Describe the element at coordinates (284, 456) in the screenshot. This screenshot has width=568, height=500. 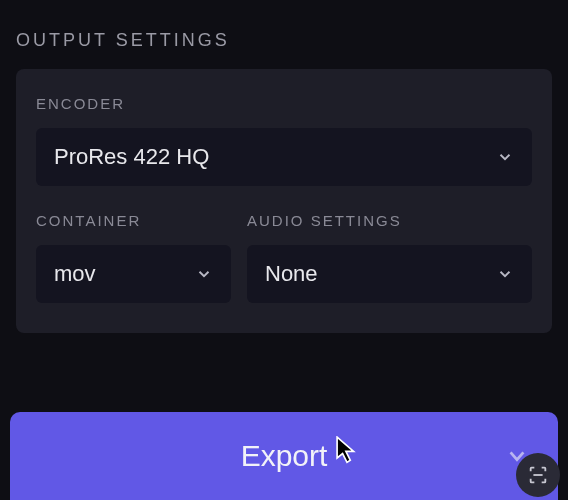
I see `export-label: Export` at that location.